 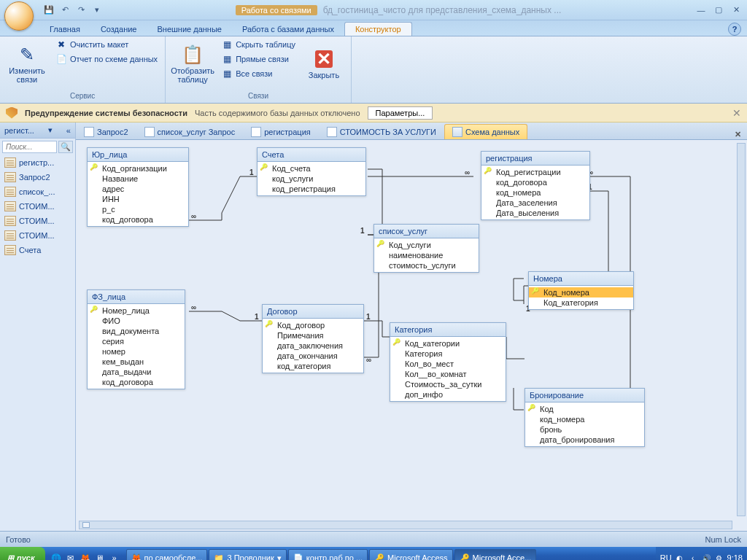 What do you see at coordinates (49, 10) in the screenshot?
I see `save-icon: 💾` at bounding box center [49, 10].